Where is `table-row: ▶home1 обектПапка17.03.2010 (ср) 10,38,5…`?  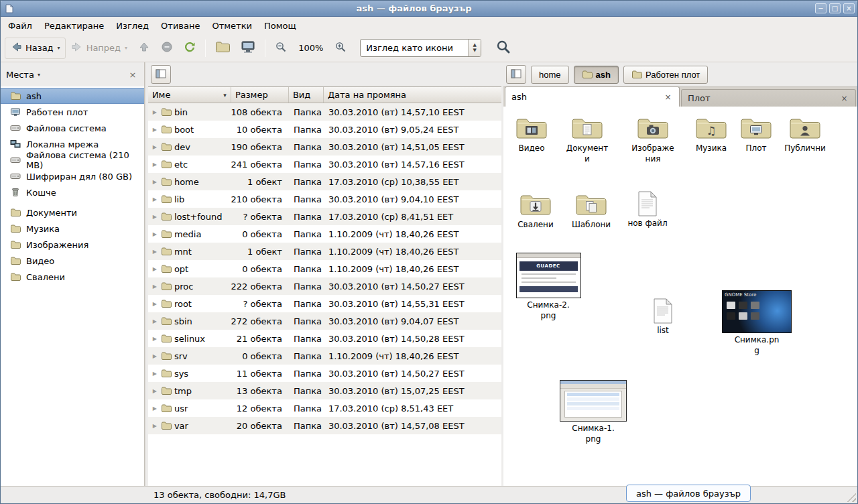
table-row: ▶home1 обектПапка17.03.2010 (ср) 10,38,5… is located at coordinates (324, 182).